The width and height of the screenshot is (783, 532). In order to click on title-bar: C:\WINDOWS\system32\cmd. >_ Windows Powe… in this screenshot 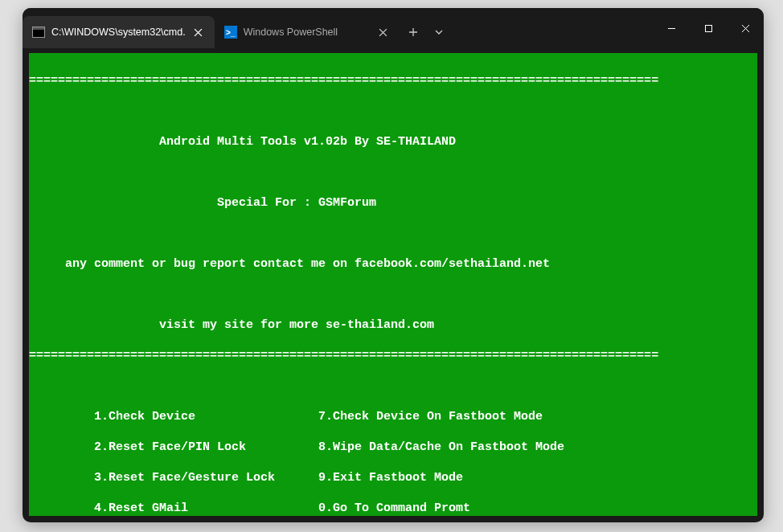, I will do `click(393, 28)`.